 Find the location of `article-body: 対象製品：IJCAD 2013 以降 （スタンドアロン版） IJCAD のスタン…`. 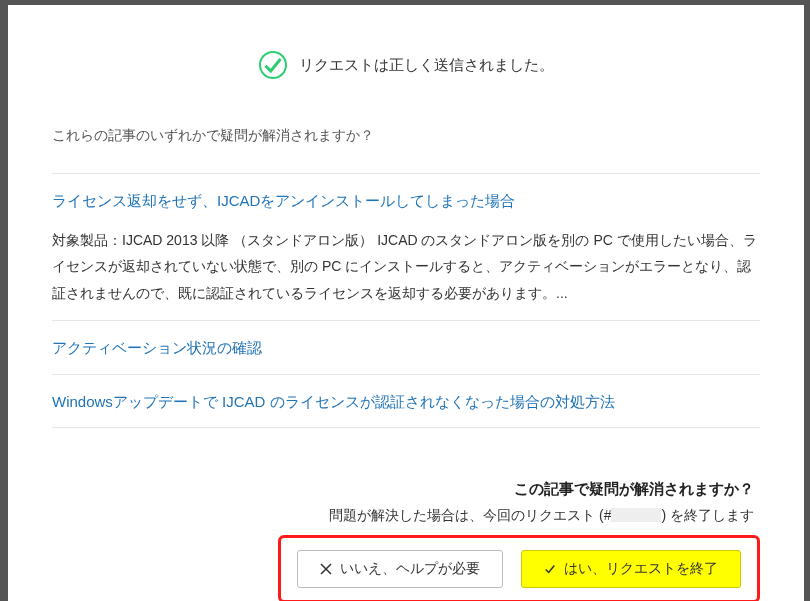

article-body: 対象製品：IJCAD 2013 以降 （スタンドアロン版） IJCAD のスタン… is located at coordinates (406, 267).